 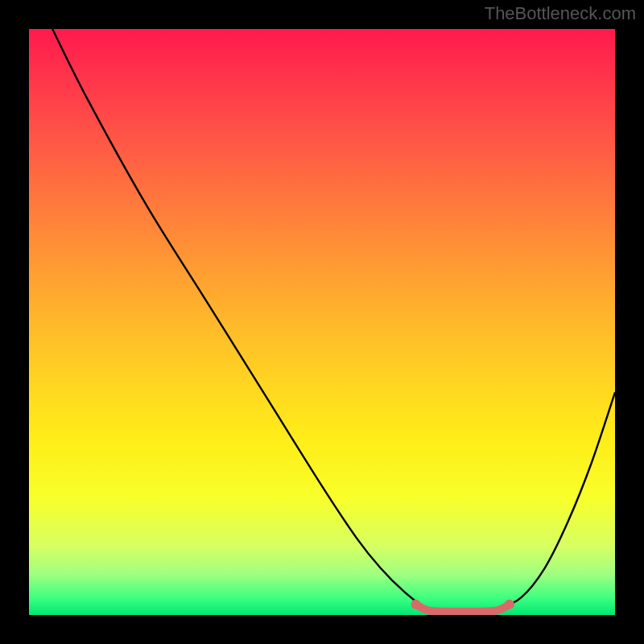 What do you see at coordinates (415, 605) in the screenshot?
I see `optimal-range-start-dot` at bounding box center [415, 605].